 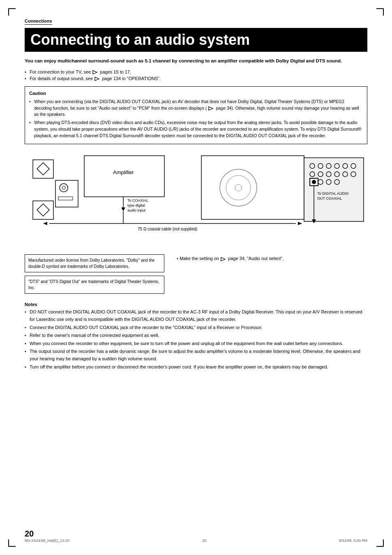 I want to click on note-item-1: DO NOT connect the DIGITAL AUDIO OUT COA…, so click(x=196, y=315).